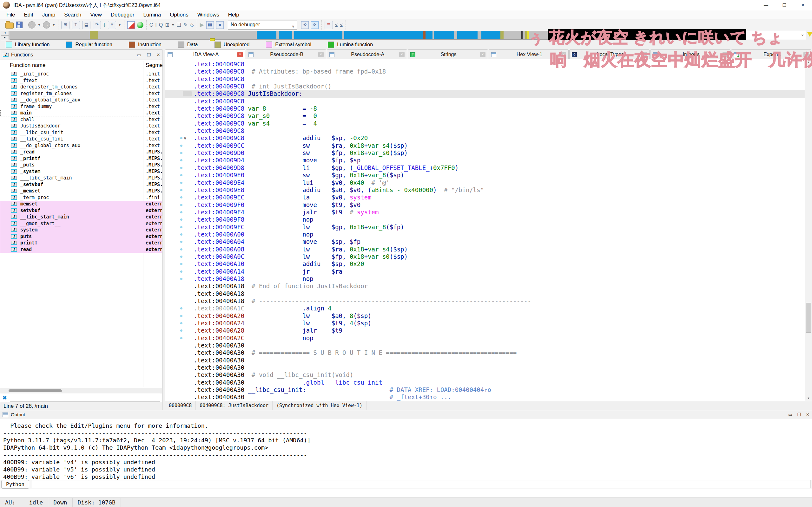 This screenshot has width=812, height=507. I want to click on disasm-line: .text:00400A00 nop, so click(485, 234).